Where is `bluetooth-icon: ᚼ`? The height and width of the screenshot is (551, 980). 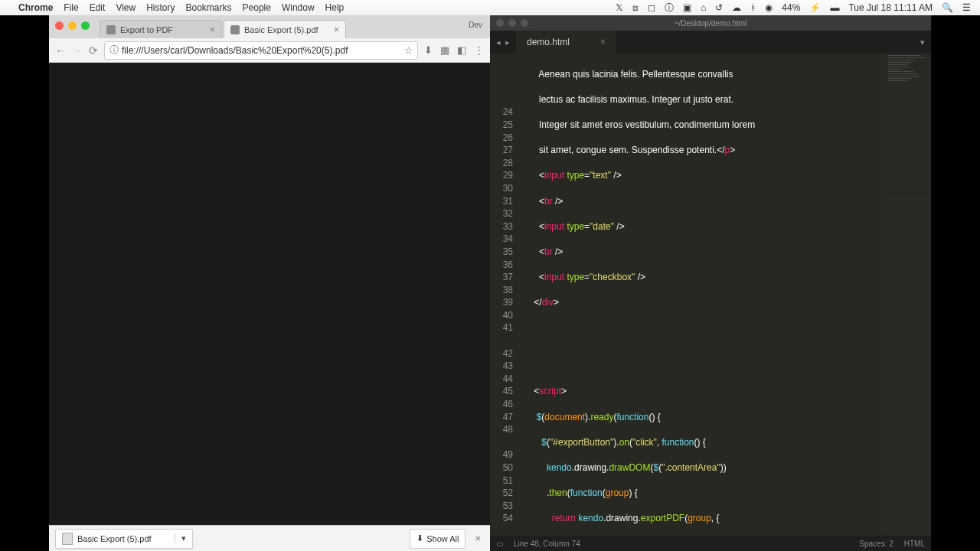 bluetooth-icon: ᚼ is located at coordinates (753, 8).